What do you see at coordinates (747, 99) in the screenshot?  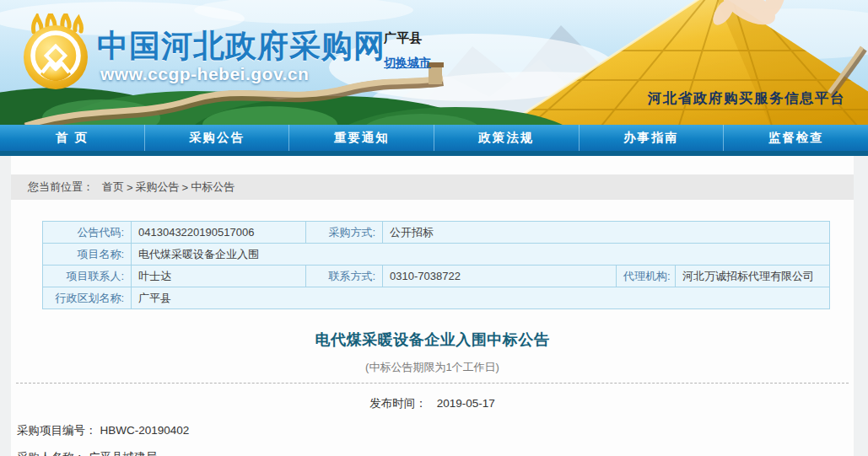 I see `platform-name: 河北省政府购买服务信息平台` at bounding box center [747, 99].